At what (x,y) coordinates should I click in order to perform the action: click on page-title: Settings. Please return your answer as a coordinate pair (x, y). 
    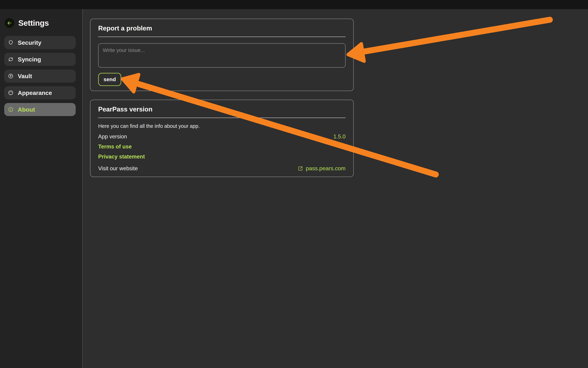
    Looking at the image, I should click on (34, 23).